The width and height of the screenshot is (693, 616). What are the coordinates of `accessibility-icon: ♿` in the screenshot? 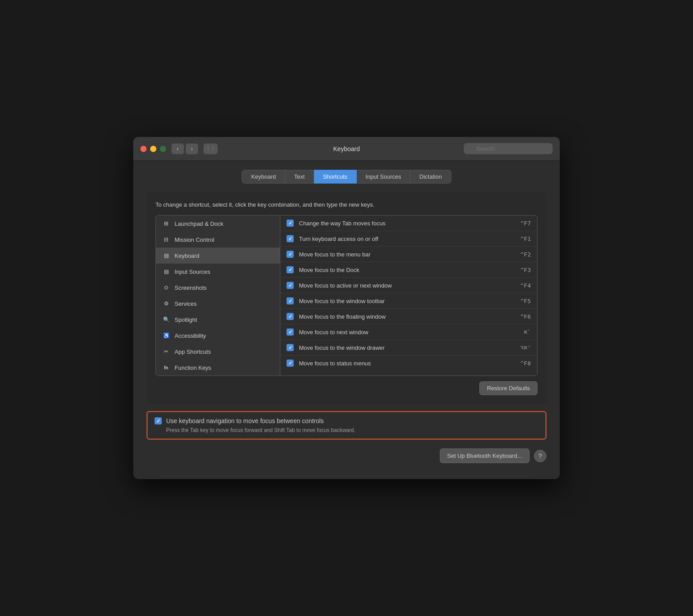 It's located at (166, 336).